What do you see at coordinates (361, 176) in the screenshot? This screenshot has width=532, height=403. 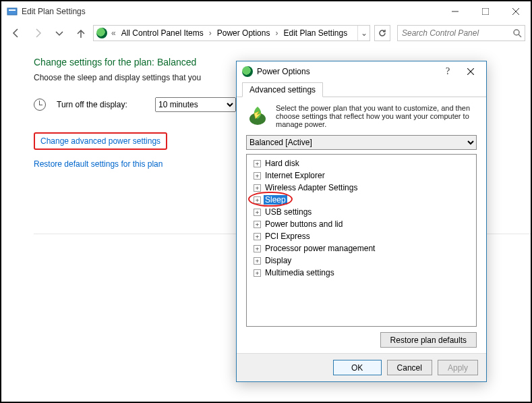 I see `tree-item-internet-explorer: +Internet Explorer` at bounding box center [361, 176].